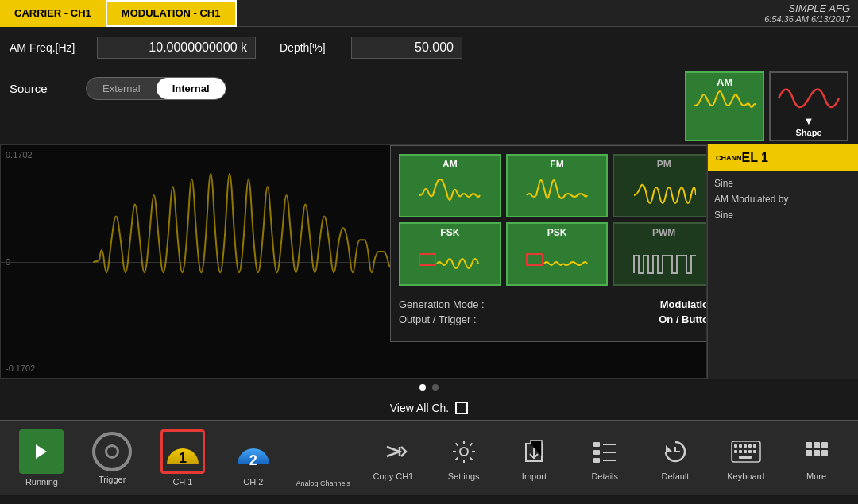 Image resolution: width=858 pixels, height=504 pixels. I want to click on mod-fm-waveform, so click(557, 195).